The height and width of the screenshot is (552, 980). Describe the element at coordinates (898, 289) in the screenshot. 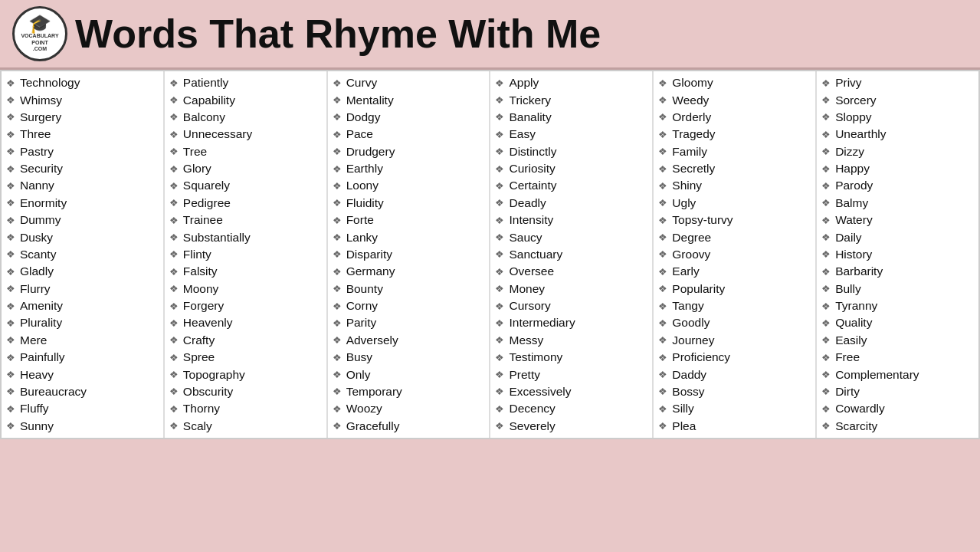

I see `list-item: ❖Bully` at that location.